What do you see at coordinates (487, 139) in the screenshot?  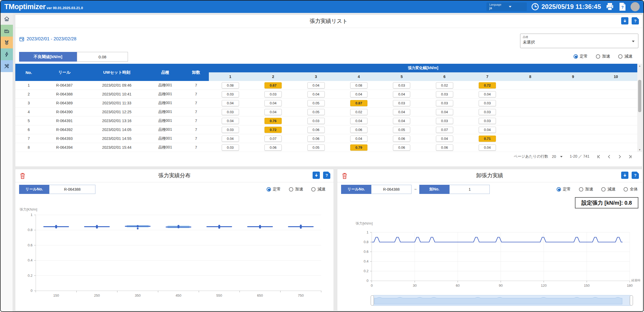 I see `tension-value-cell: 0.71` at bounding box center [487, 139].